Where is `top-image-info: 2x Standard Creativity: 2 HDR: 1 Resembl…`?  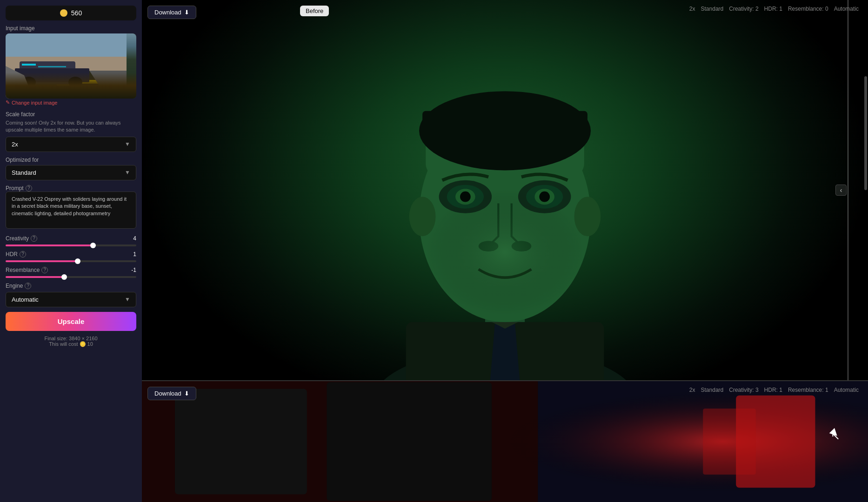 top-image-info: 2x Standard Creativity: 2 HDR: 1 Resembl… is located at coordinates (774, 9).